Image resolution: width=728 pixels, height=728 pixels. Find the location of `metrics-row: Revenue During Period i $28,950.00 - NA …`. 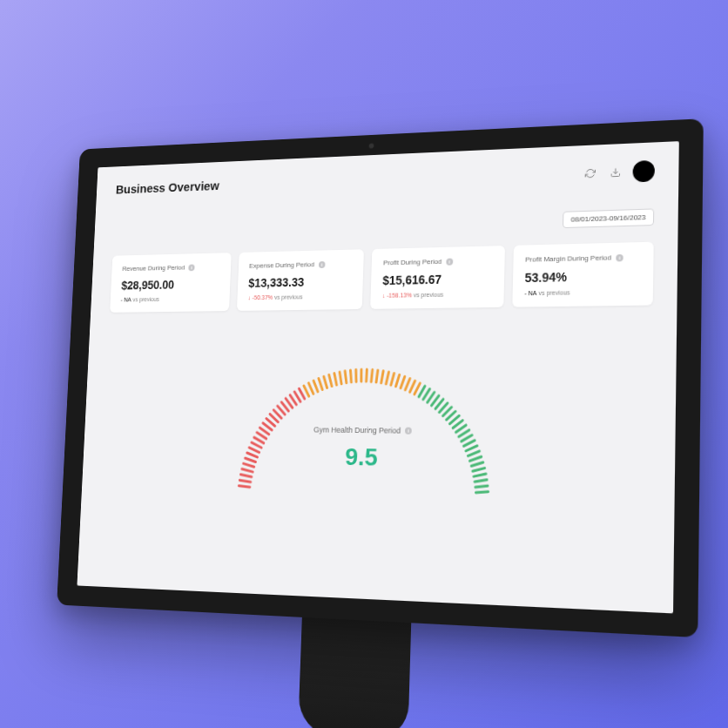

metrics-row: Revenue During Period i $28,950.00 - NA … is located at coordinates (381, 277).